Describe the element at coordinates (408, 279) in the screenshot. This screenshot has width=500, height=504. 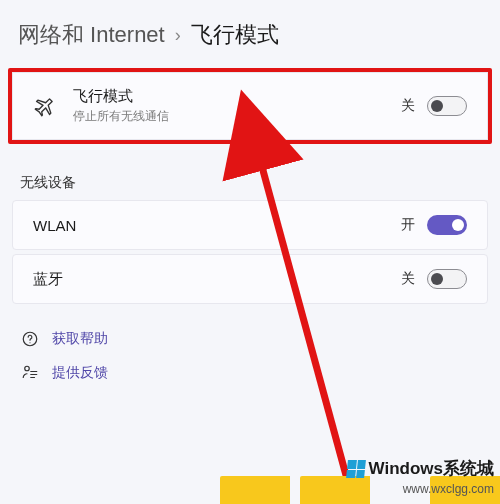
I see `bluetooth-state: 关` at that location.